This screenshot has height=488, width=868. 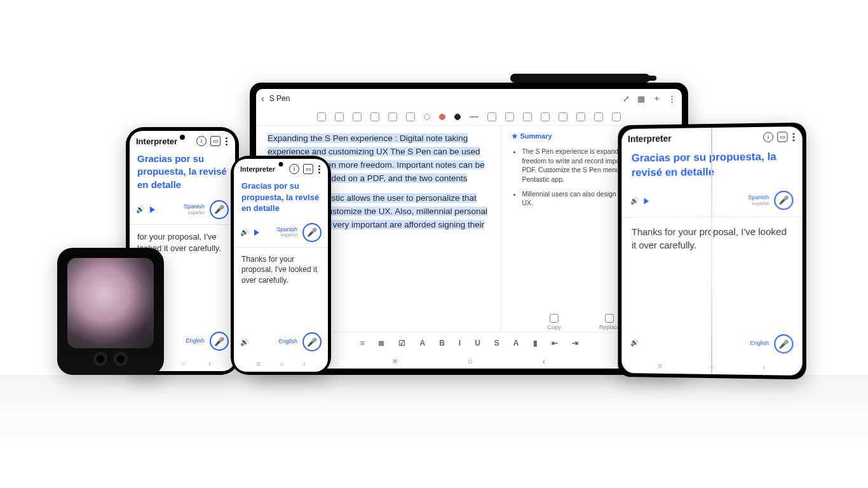 I want to click on more-icon: ⋮, so click(x=672, y=98).